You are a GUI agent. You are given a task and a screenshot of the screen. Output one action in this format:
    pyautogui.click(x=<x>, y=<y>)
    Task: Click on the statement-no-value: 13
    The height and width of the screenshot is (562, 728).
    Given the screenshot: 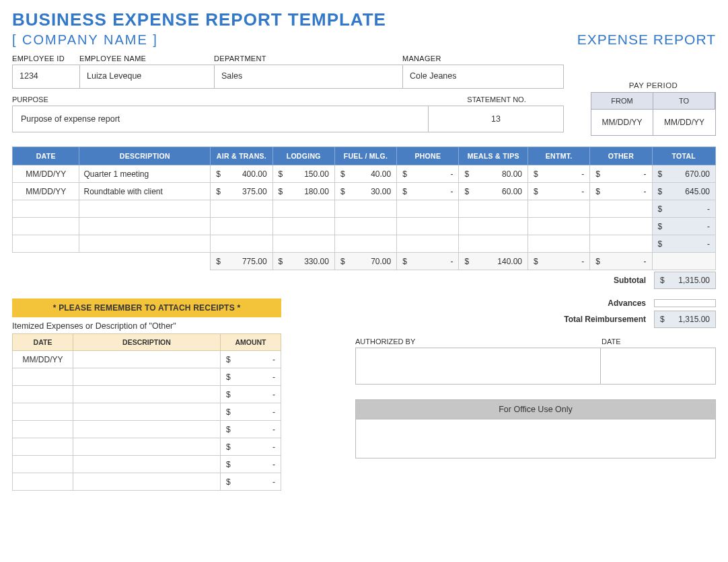 What is the action you would take?
    pyautogui.click(x=496, y=119)
    